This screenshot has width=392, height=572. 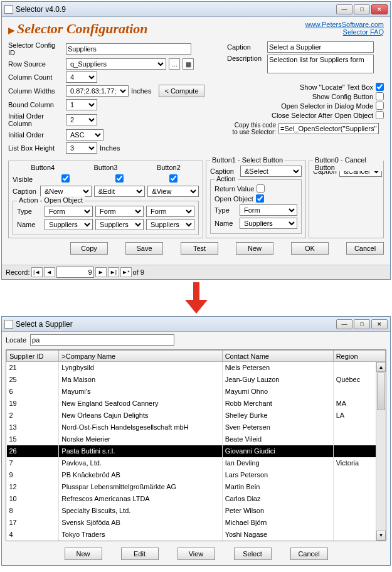 I want to click on type-3-select: Form, so click(x=119, y=211).